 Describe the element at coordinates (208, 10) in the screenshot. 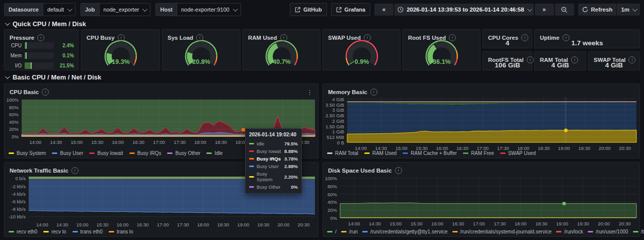

I see `var-host-select: node-exporter:9100` at that location.